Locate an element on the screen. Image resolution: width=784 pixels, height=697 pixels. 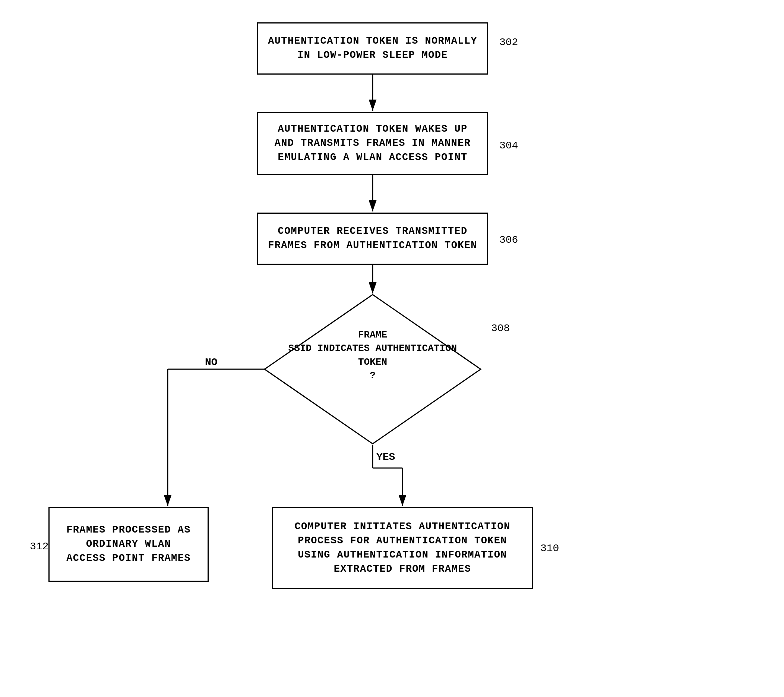
arrow-label-no: NO is located at coordinates (211, 362).